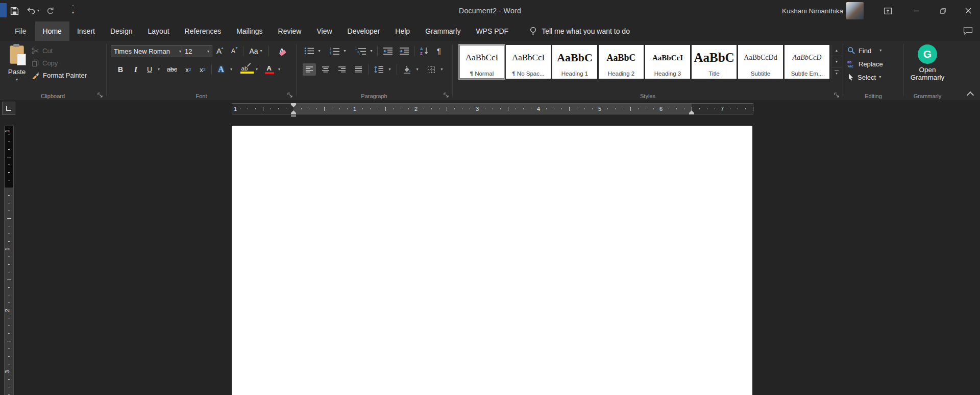 The image size is (980, 395). What do you see at coordinates (188, 69) in the screenshot?
I see `subscript-button: x2` at bounding box center [188, 69].